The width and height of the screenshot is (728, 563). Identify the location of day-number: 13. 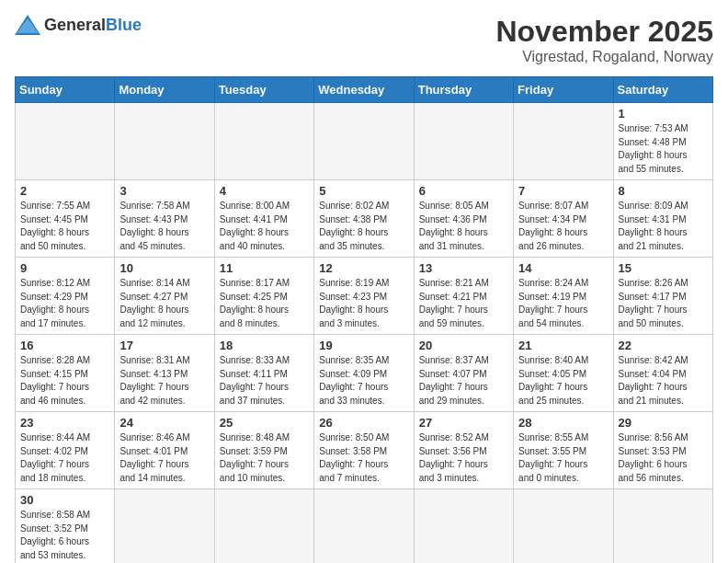
(463, 269).